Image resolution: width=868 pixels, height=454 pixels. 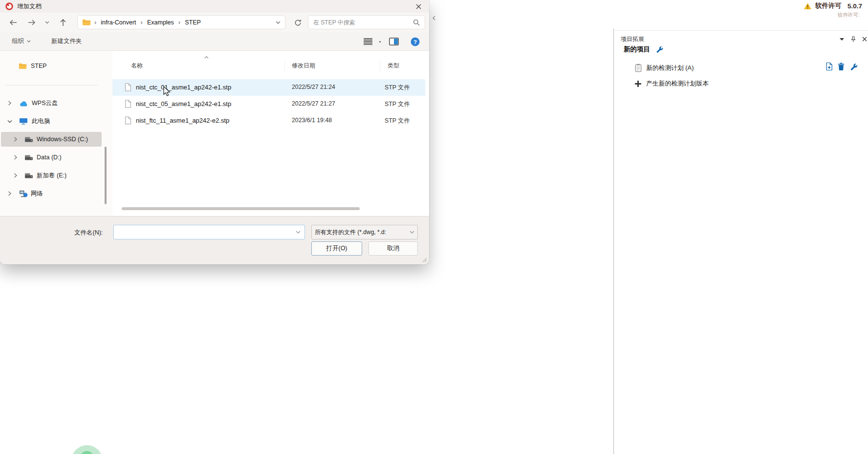 I want to click on column-header-type: 类型, so click(x=393, y=65).